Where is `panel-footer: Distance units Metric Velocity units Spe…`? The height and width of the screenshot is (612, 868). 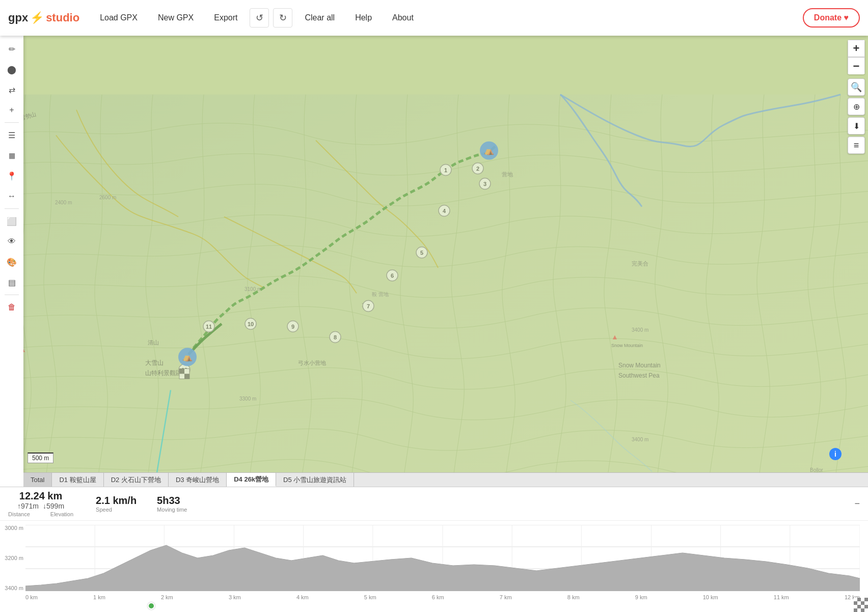
panel-footer: Distance units Metric Velocity units Spe… is located at coordinates (434, 611).